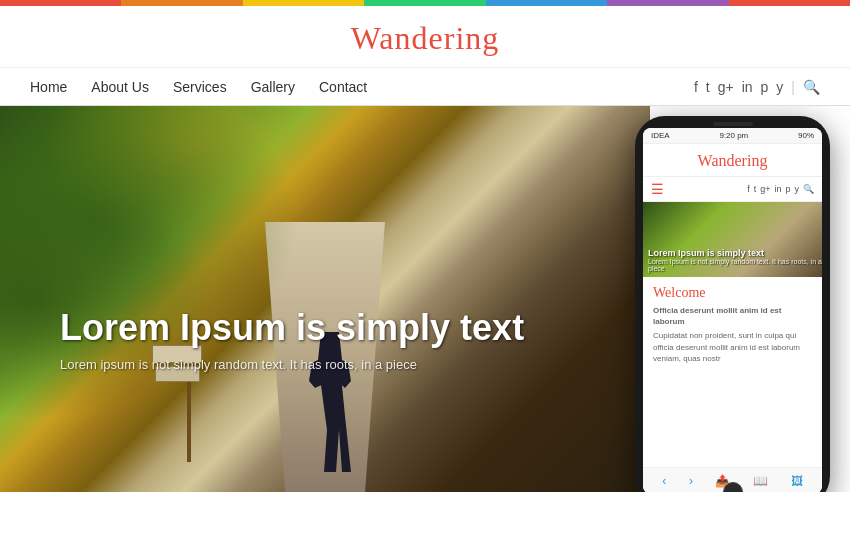 This screenshot has width=850, height=540. Describe the element at coordinates (735, 253) in the screenshot. I see `phone-hero-title: Lorem Ipsum is simply text` at that location.